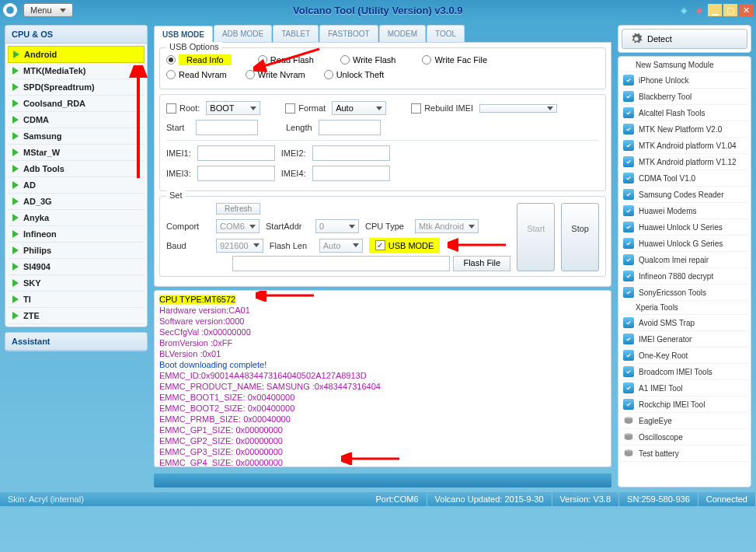 The image size is (756, 552). What do you see at coordinates (256, 246) in the screenshot?
I see `chevron-down-icon` at bounding box center [256, 246].